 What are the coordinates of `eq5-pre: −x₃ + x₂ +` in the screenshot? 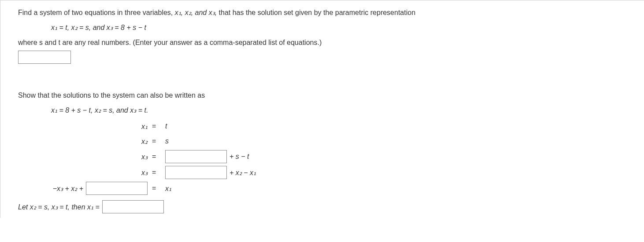 It's located at (68, 188).